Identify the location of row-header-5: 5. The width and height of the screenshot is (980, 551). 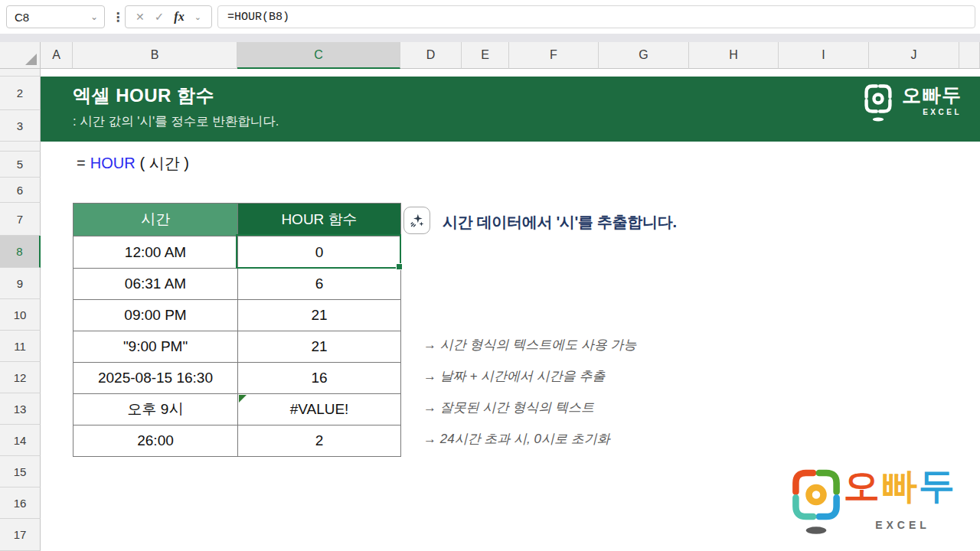
(20, 165).